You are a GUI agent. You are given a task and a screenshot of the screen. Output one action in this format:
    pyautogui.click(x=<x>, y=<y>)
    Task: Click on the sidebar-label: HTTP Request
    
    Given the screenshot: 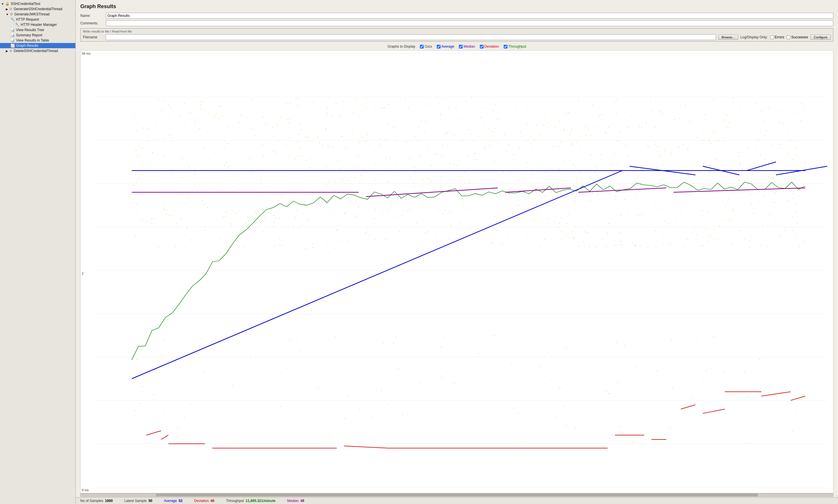 What is the action you would take?
    pyautogui.click(x=28, y=19)
    